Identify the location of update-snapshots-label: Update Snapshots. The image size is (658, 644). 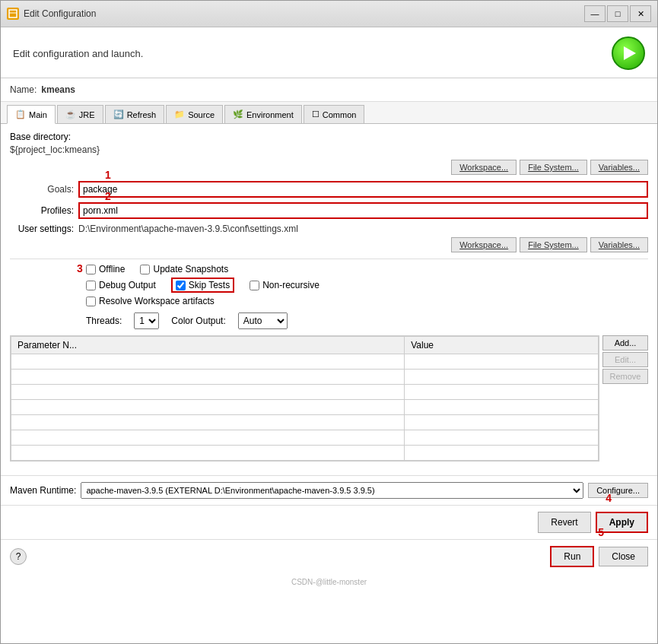
(190, 269).